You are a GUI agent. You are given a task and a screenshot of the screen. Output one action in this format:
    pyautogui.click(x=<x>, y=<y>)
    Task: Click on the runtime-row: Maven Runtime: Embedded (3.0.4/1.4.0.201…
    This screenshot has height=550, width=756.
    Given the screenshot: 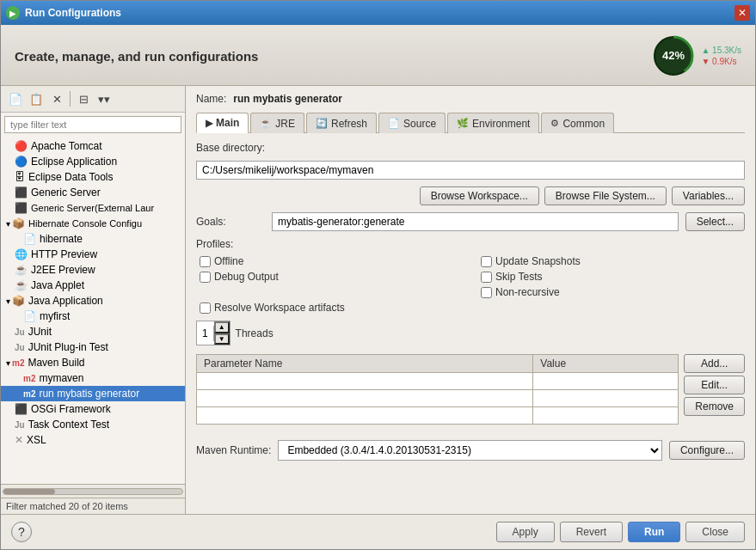 What is the action you would take?
    pyautogui.click(x=470, y=450)
    